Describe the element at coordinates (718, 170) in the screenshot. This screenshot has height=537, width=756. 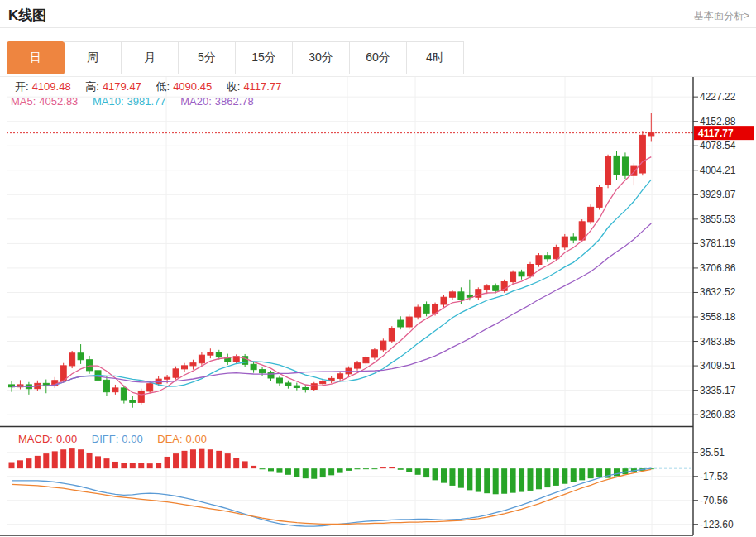
I see `y-axis-label: 4004.21` at that location.